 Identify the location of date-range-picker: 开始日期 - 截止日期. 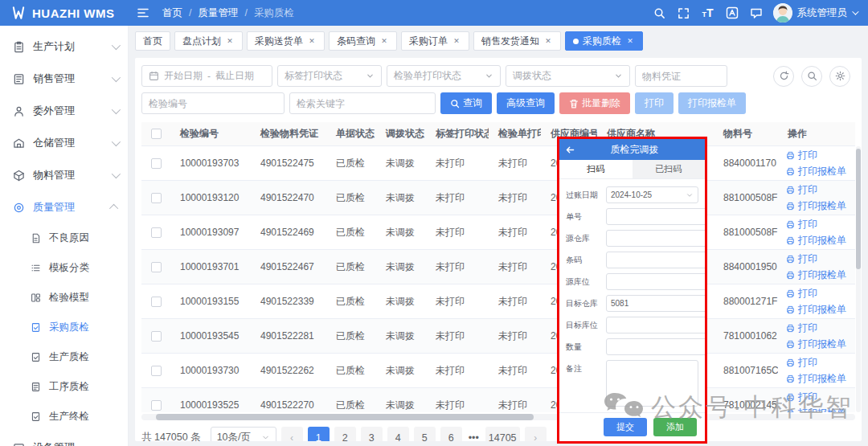
(207, 76).